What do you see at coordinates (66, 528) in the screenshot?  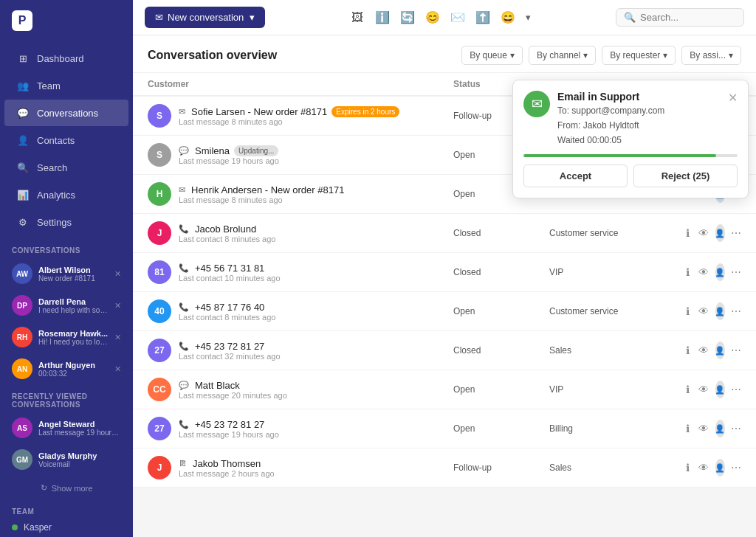 I see `team-online-list: KasperMadsSmilenaTue` at bounding box center [66, 528].